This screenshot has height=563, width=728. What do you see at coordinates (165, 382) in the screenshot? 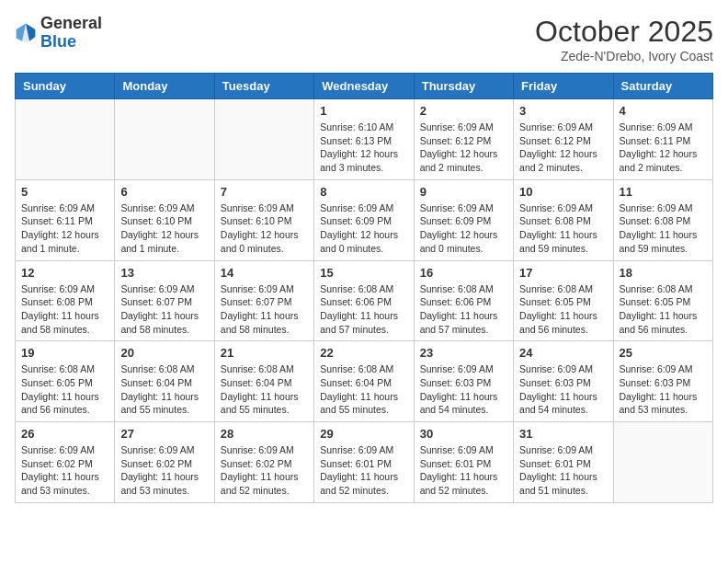
I see `calendar-cell: 20Sunrise: 6:08 AMSunset: 6:04 PMDayligh…` at bounding box center [165, 382].